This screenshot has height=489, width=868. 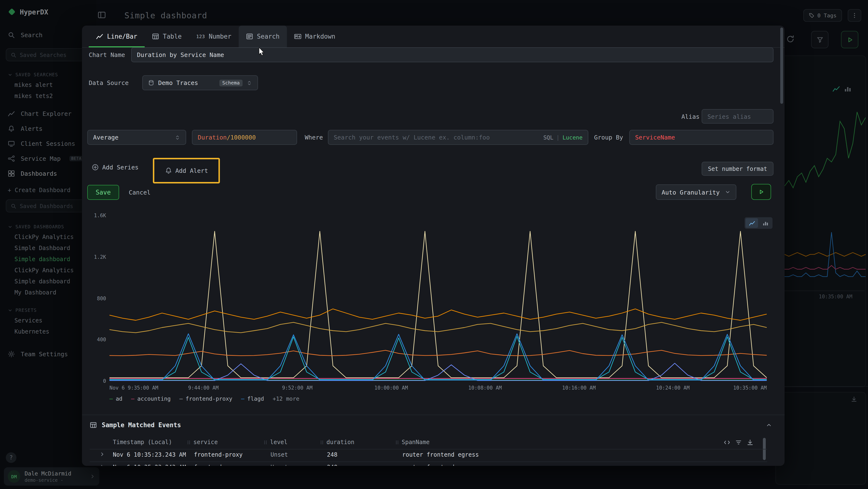 What do you see at coordinates (286, 399) in the screenshot?
I see `legend-more: +12 more` at bounding box center [286, 399].